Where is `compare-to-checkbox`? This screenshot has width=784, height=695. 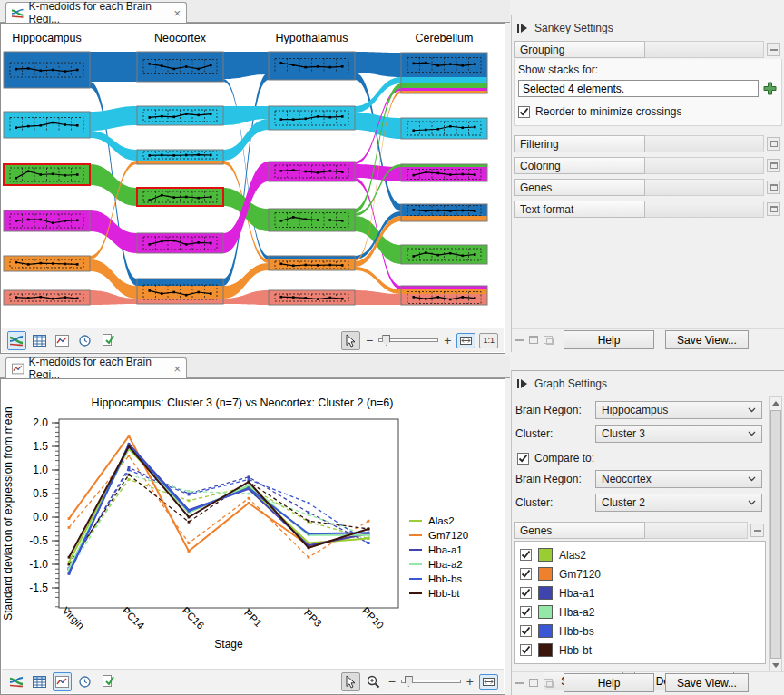
compare-to-checkbox is located at coordinates (523, 459).